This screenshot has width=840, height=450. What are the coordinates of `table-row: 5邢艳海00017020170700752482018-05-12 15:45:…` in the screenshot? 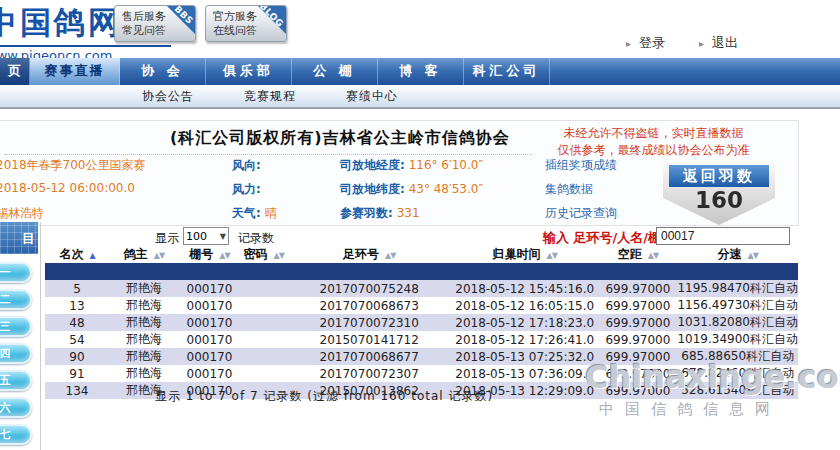 It's located at (422, 288).